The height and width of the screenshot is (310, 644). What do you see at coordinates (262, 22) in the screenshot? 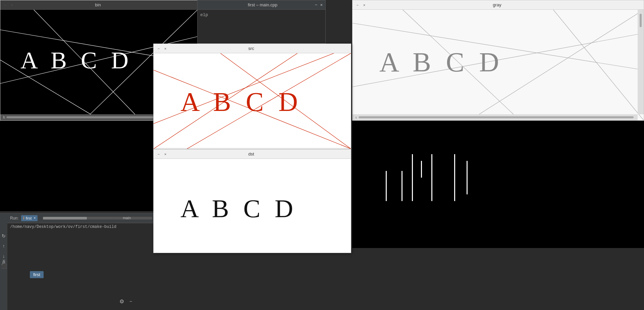
I see `code-editor-window: first – main.cpp − × elp` at bounding box center [262, 22].